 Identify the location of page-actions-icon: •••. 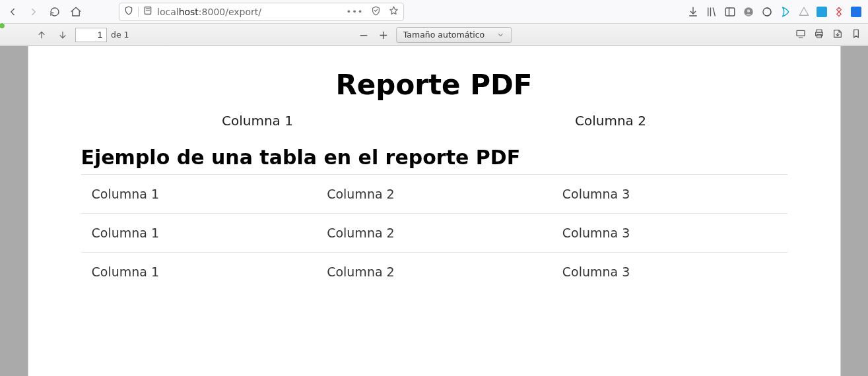
(354, 12).